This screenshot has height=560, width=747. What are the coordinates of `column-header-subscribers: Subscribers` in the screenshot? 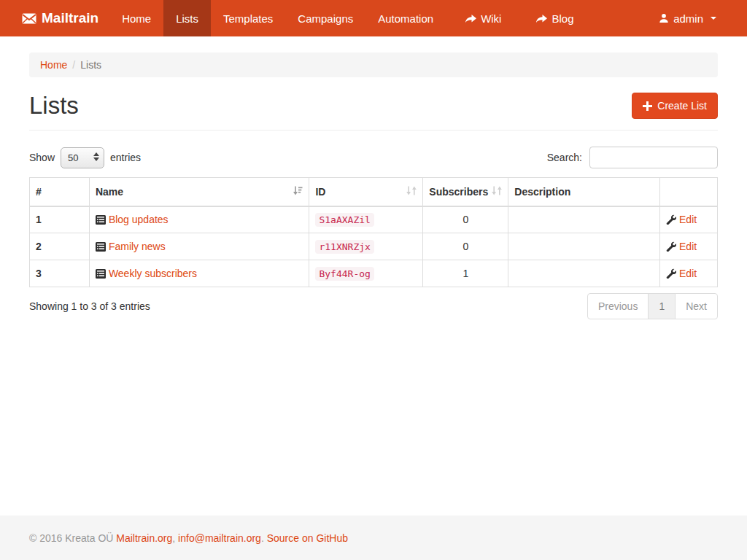 It's located at (465, 192).